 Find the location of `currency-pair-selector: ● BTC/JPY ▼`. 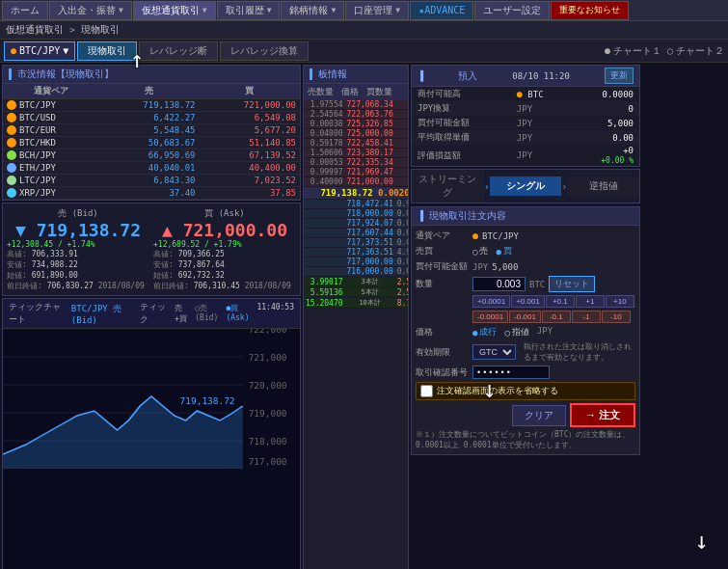

currency-pair-selector: ● BTC/JPY ▼ is located at coordinates (40, 51).